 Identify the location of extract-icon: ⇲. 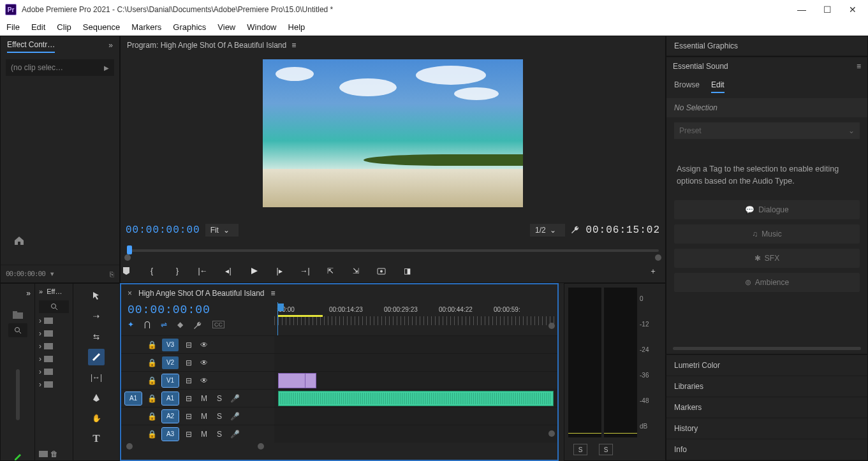
(356, 271).